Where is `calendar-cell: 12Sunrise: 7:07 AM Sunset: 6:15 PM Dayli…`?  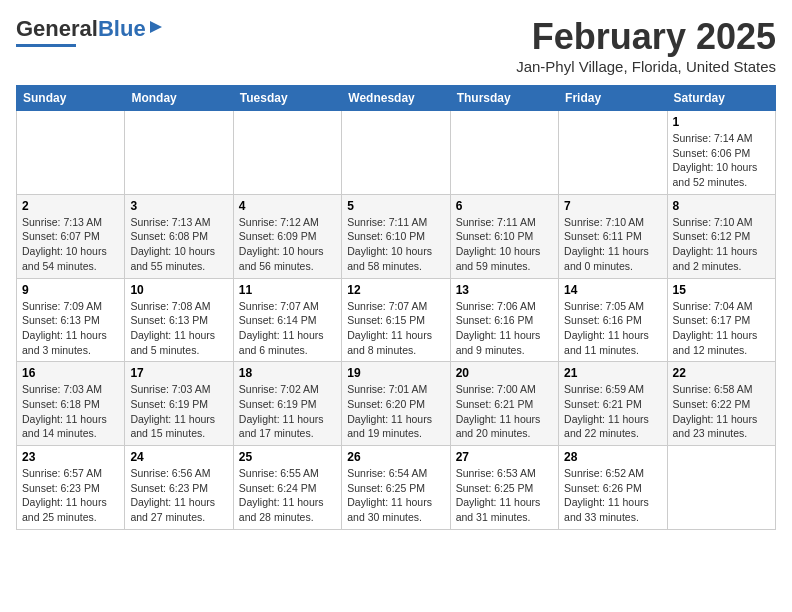 calendar-cell: 12Sunrise: 7:07 AM Sunset: 6:15 PM Dayli… is located at coordinates (396, 320).